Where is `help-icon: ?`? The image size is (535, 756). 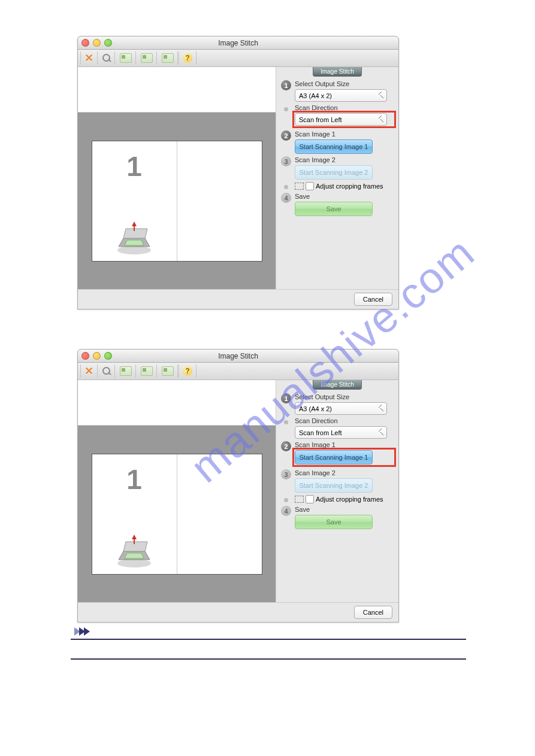 help-icon: ? is located at coordinates (188, 58).